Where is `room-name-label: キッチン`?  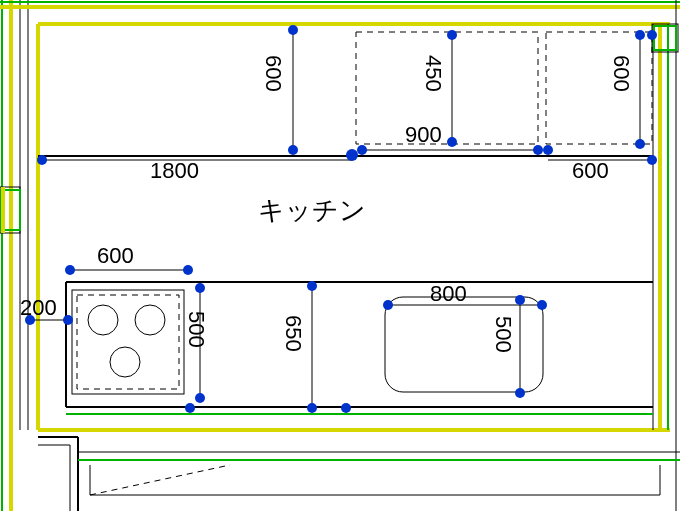
room-name-label: キッチン is located at coordinates (312, 210).